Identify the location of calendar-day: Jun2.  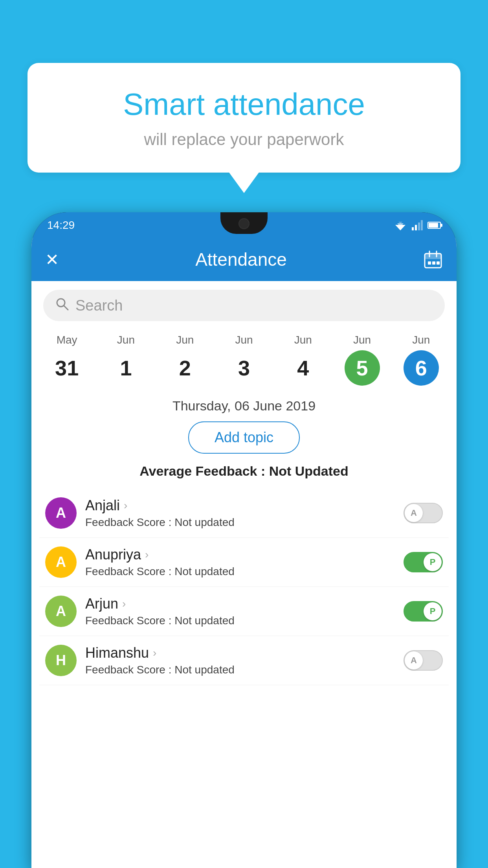
(185, 360).